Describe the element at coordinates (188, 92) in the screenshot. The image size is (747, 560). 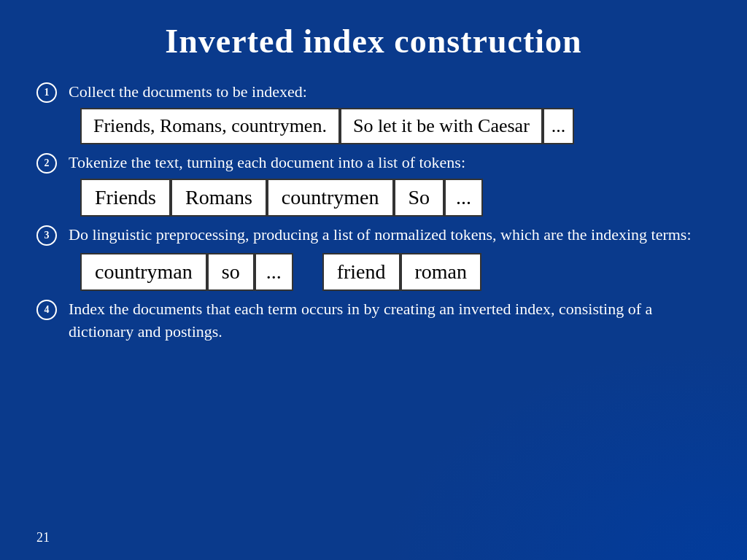
I see `step1-text: Collect the documents to be indexed:` at that location.